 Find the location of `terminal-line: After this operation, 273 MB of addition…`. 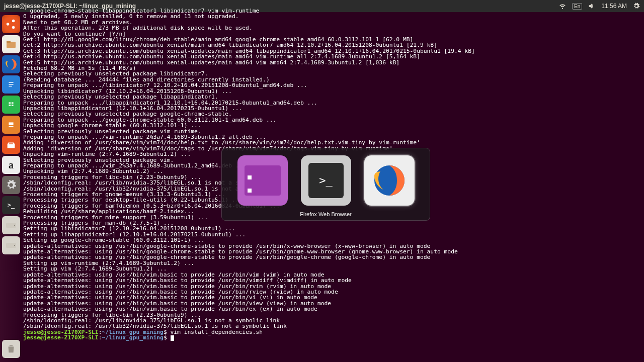

terminal-line: After this operation, 273 MB of addition… is located at coordinates (333, 28).